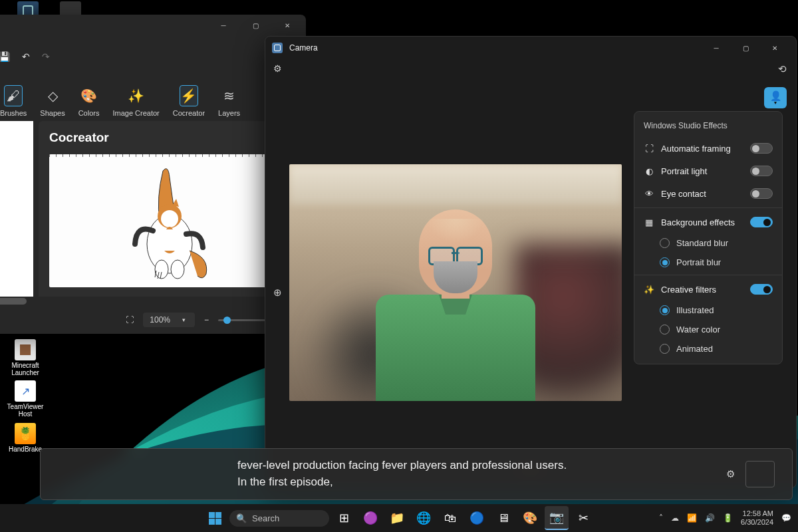 Image resolution: width=798 pixels, height=532 pixels. Describe the element at coordinates (424, 518) in the screenshot. I see `edge-icon: 🌐` at that location.